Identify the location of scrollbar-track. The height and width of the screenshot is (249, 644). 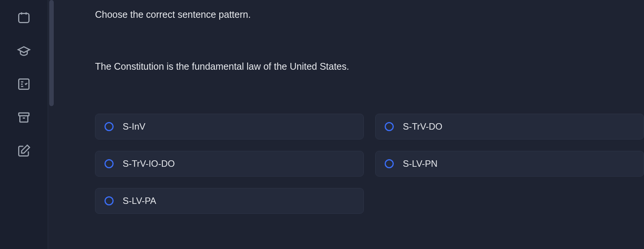
(51, 124).